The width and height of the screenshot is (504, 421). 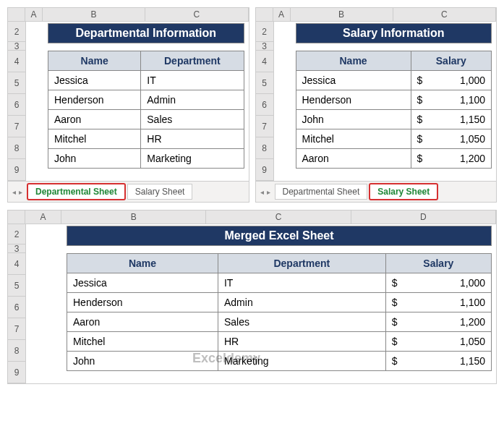 What do you see at coordinates (146, 81) in the screenshot?
I see `table-row: JessicaIT` at bounding box center [146, 81].